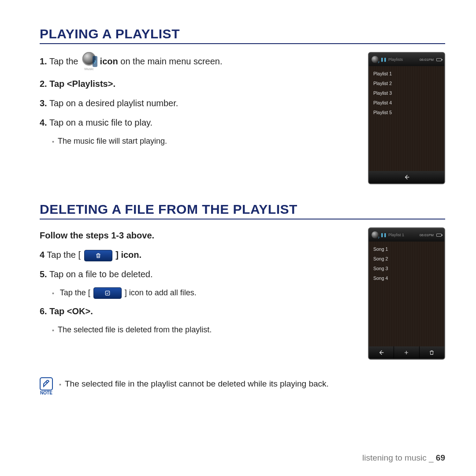 The image size is (476, 476). I want to click on del-step-5-num: 5., so click(43, 274).